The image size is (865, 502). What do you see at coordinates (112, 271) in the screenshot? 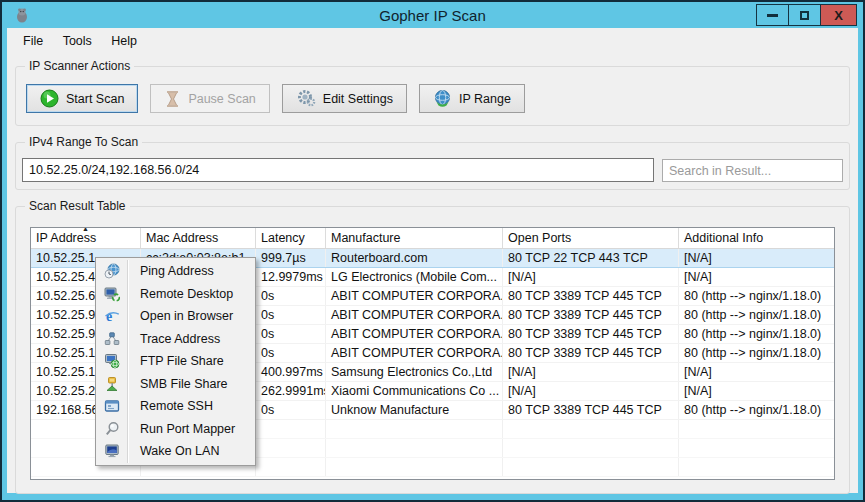
I see `ping-icon` at bounding box center [112, 271].